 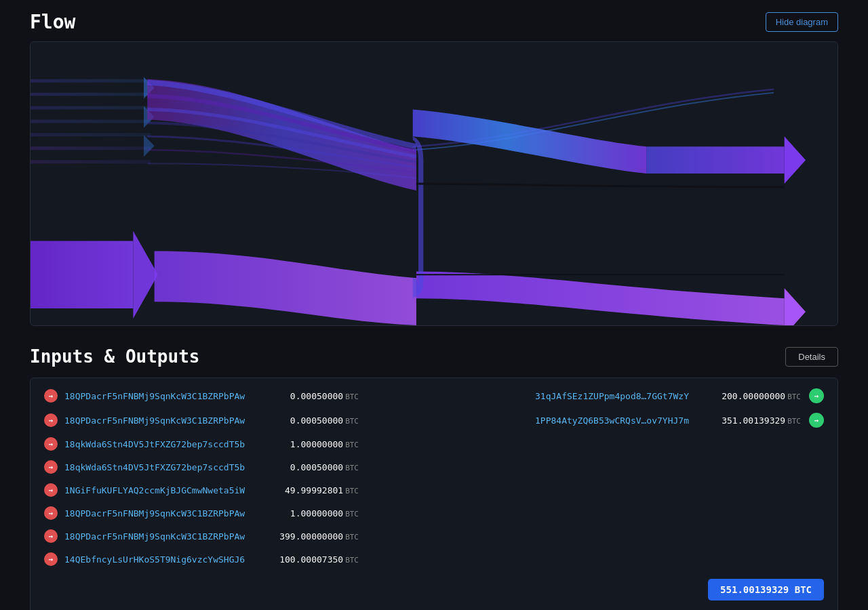 I want to click on input-amount: 49.99992801BTC, so click(x=309, y=491).